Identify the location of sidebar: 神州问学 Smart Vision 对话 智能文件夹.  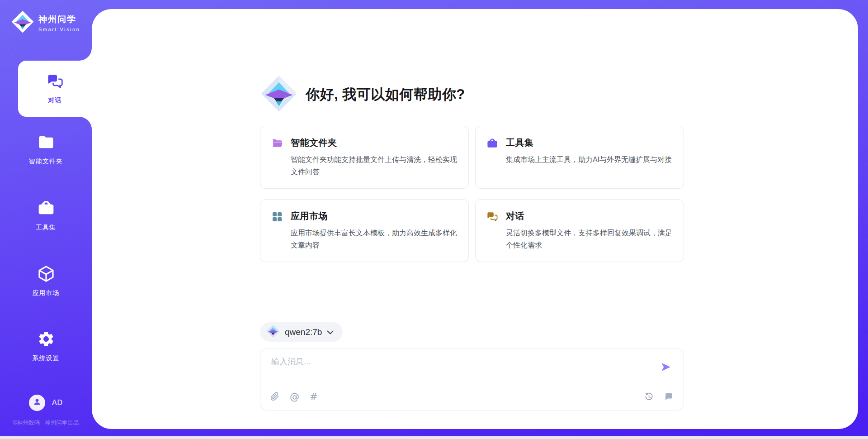
(46, 218).